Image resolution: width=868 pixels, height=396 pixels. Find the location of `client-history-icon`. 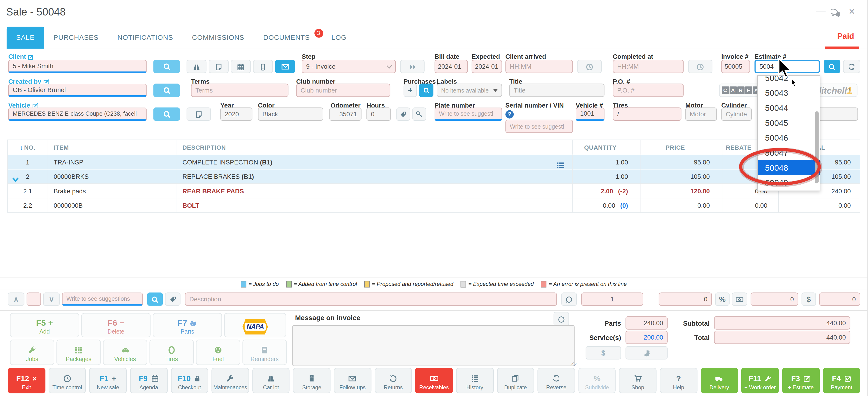

client-history-icon is located at coordinates (197, 67).